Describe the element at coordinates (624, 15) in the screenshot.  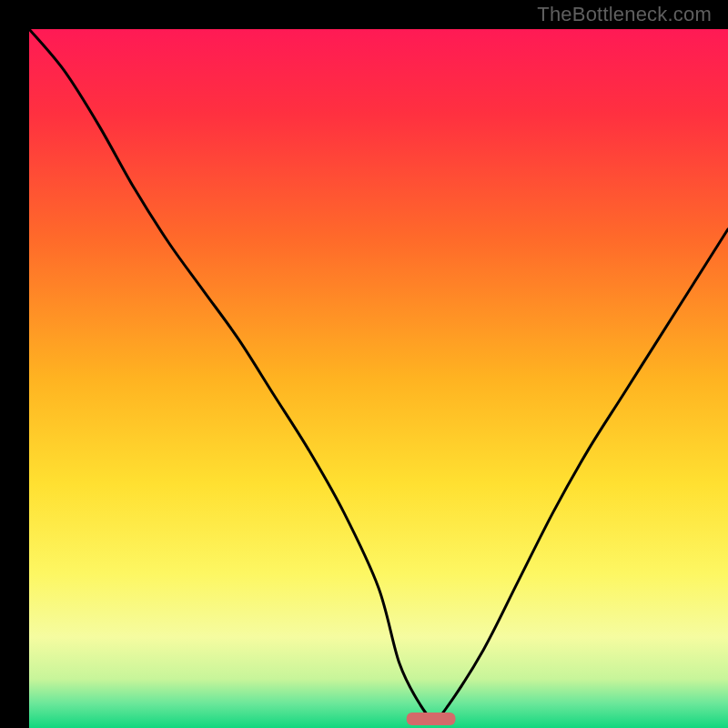
I see `watermark-text: TheBottleneck.com` at that location.